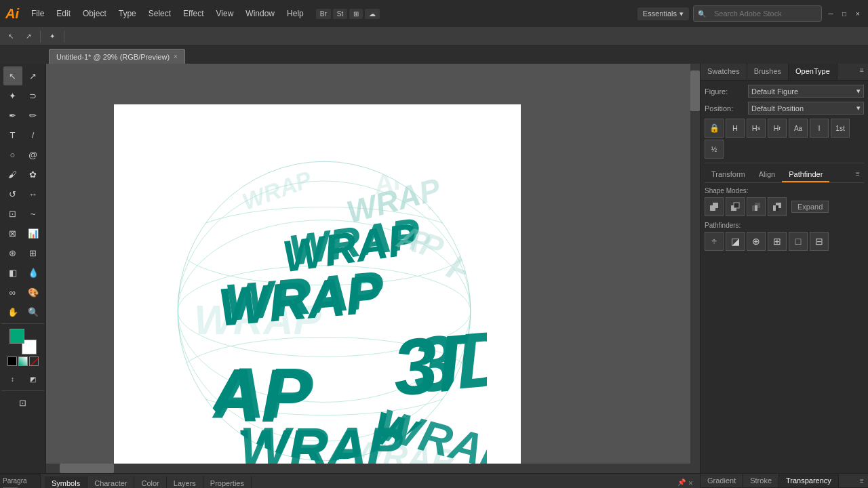 This screenshot has height=488, width=868. Describe the element at coordinates (777, 207) in the screenshot. I see `exclude-btn` at that location.